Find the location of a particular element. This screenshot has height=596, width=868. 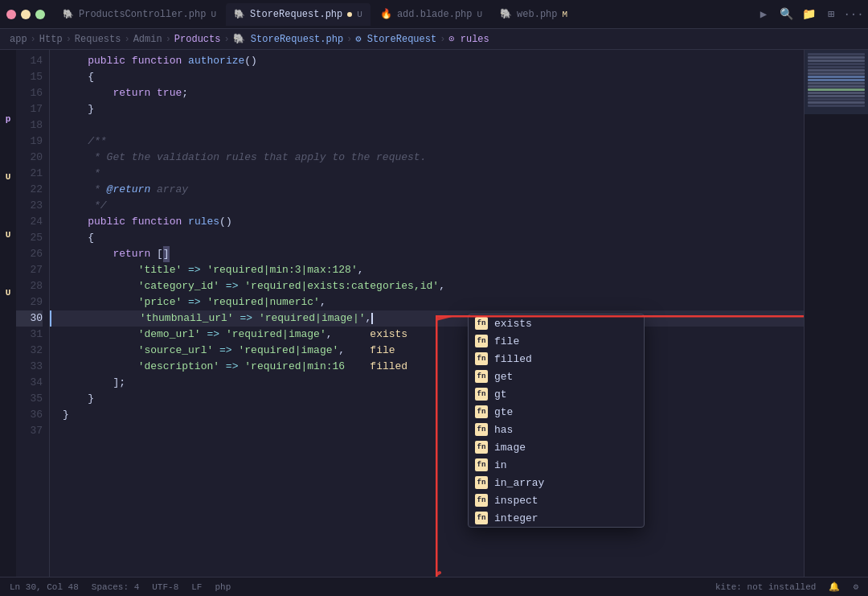

ac-item-inspect: fn inspect is located at coordinates (556, 500).